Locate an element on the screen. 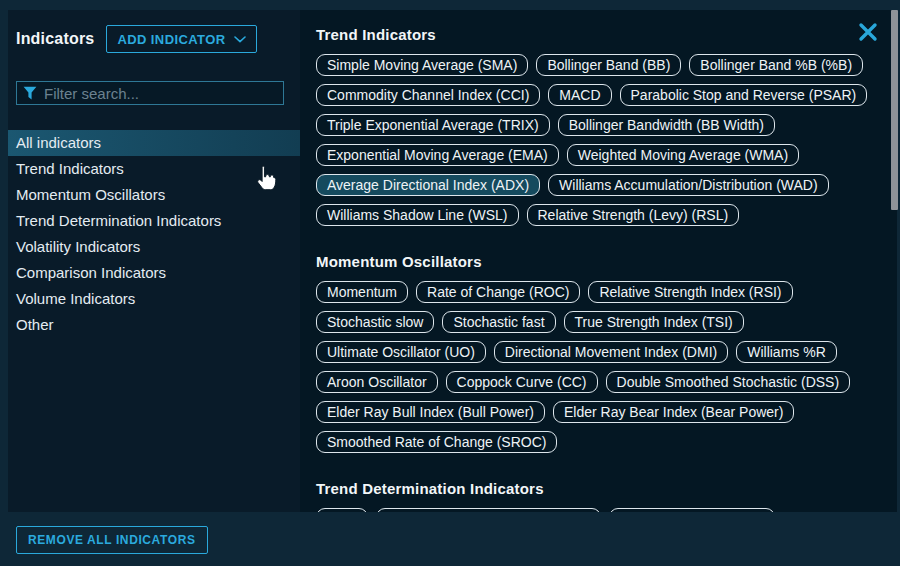 The image size is (900, 566). search-input is located at coordinates (160, 94).